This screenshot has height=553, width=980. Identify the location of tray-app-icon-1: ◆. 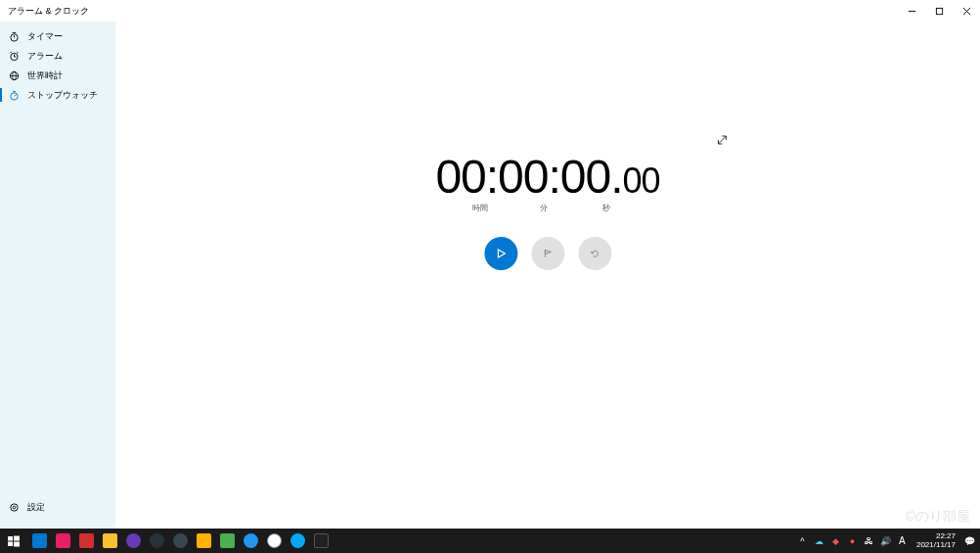
(835, 540).